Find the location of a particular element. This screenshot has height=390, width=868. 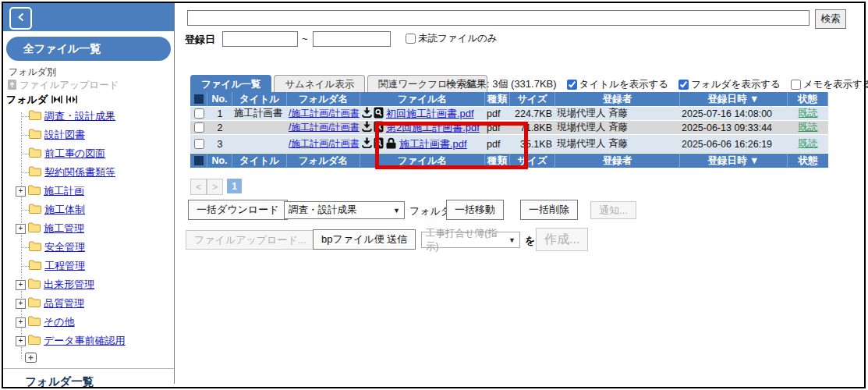

sidebar-folder-koutei: 工程管理 is located at coordinates (90, 266).